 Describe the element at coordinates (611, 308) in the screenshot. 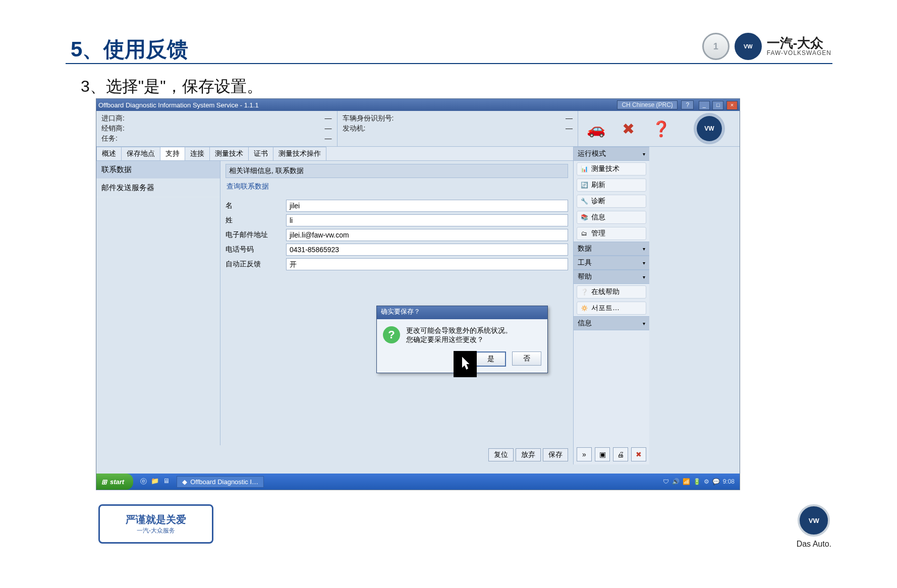

I see `sidebar-item: 🔅서포트…` at that location.